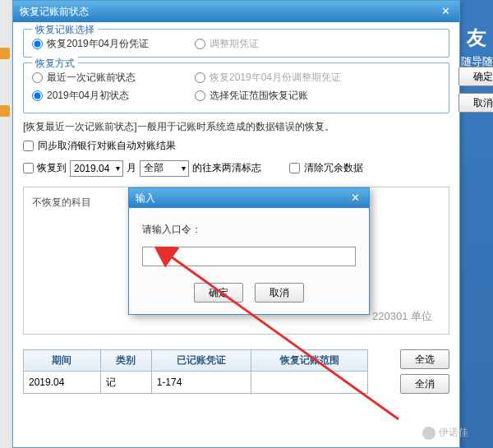 Image resolution: width=493 pixels, height=448 pixels. What do you see at coordinates (196, 383) in the screenshot?
I see `table-row: 2019.04 记 1-174` at bounding box center [196, 383].